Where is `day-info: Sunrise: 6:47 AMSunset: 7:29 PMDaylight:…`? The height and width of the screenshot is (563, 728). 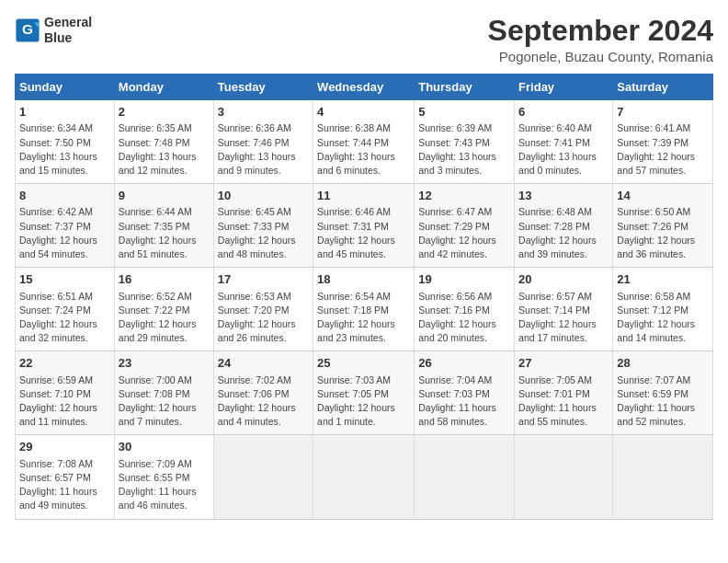
day-info: Sunrise: 6:47 AMSunset: 7:29 PMDaylight:… is located at coordinates (464, 234).